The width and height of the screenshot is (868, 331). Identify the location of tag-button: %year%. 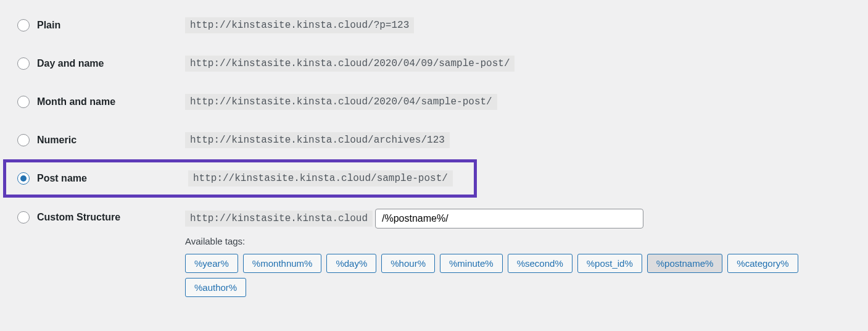
(212, 263).